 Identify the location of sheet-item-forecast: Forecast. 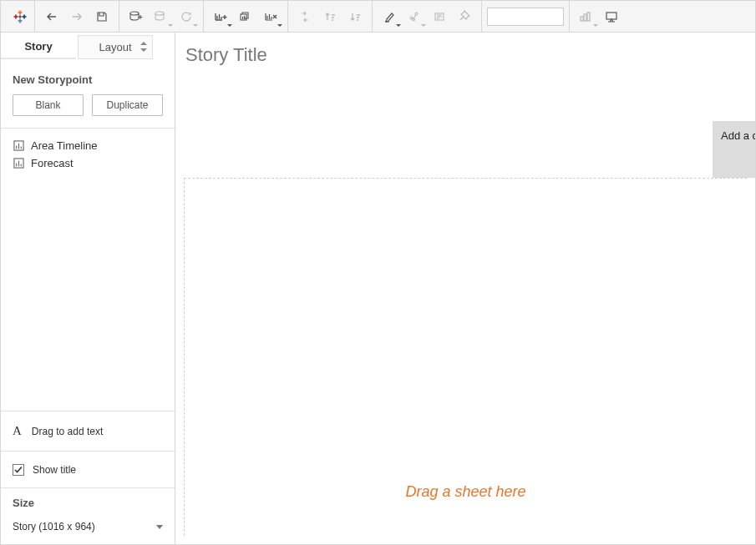
(88, 164).